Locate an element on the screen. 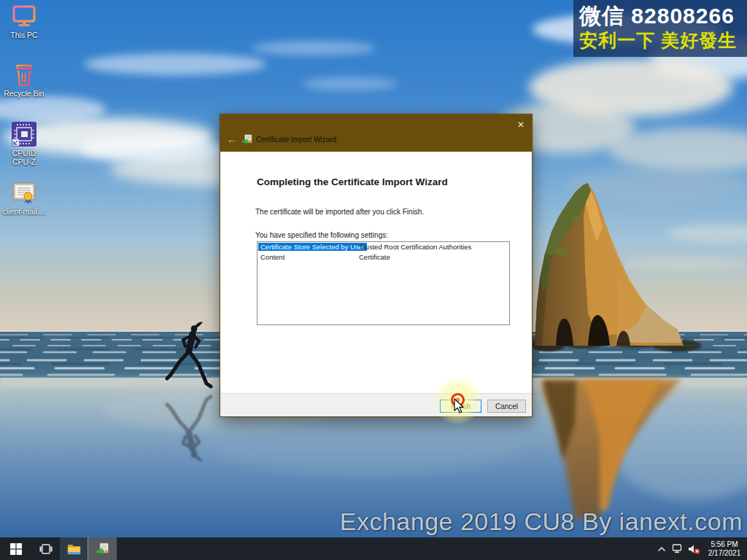 The width and height of the screenshot is (747, 560). desktop-icon-this-pc: This PC is located at coordinates (24, 22).